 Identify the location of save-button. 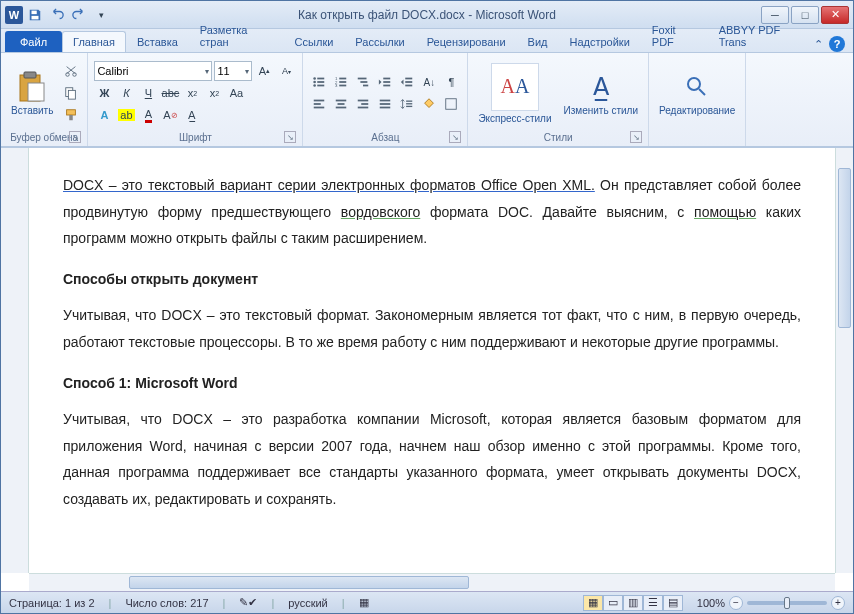
(35, 15).